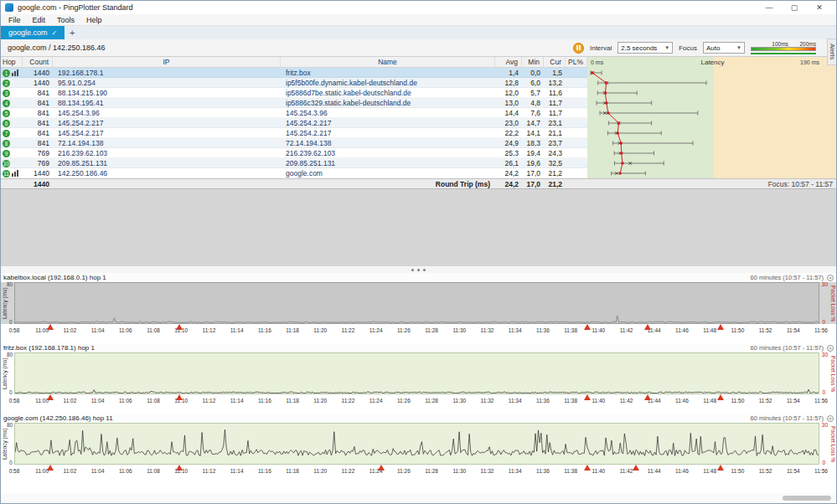 This screenshot has height=504, width=837. I want to click on min-cell: 19,6, so click(533, 163).